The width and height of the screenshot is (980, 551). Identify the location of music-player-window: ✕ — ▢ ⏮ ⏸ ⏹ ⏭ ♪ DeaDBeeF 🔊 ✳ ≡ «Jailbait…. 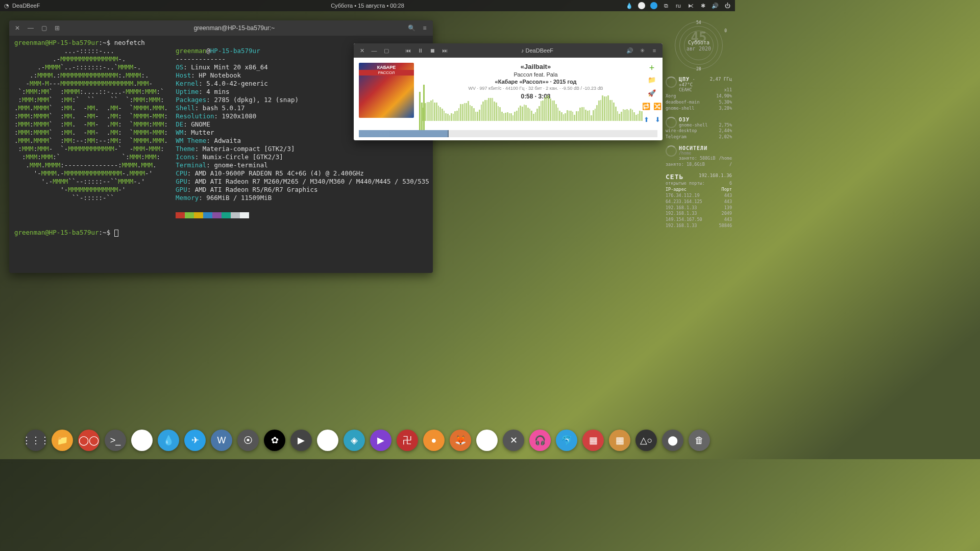
(508, 92).